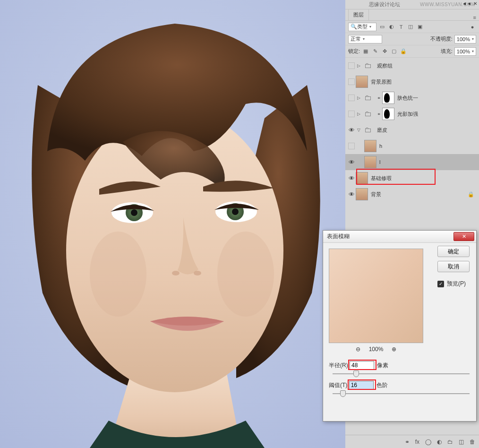 Image resolution: width=479 pixels, height=448 pixels. What do you see at coordinates (407, 442) in the screenshot?
I see `link-layers-icon: ⚭` at bounding box center [407, 442].